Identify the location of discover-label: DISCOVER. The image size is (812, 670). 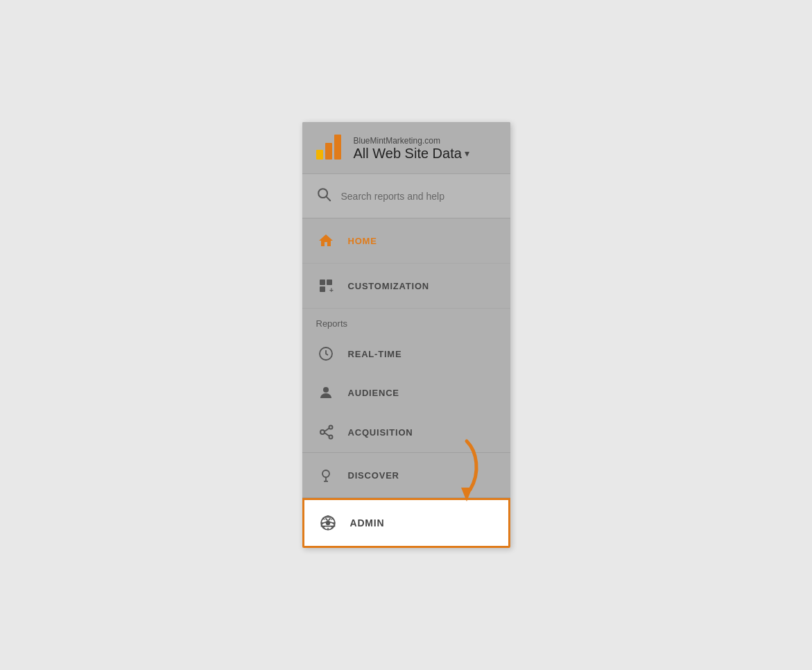
(374, 476).